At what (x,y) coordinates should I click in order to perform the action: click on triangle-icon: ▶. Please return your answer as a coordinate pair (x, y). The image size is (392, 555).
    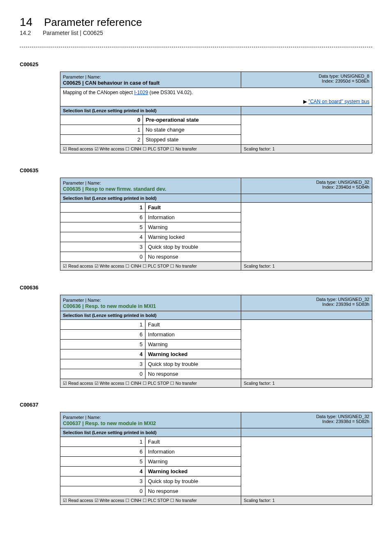
    Looking at the image, I should click on (306, 102).